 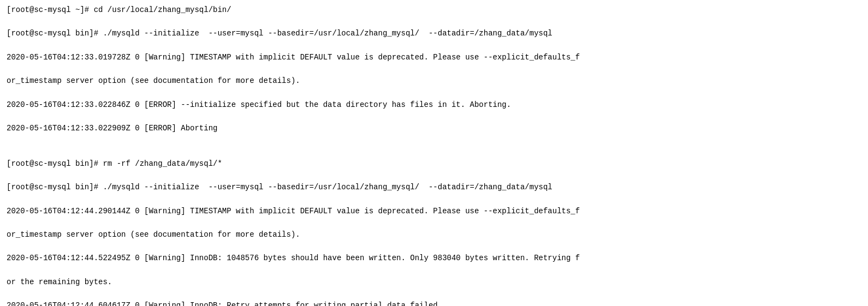 I want to click on terminal-line: [root@sc-mysql bin]# rm -rf /zhang_data/…, so click(x=434, y=164).